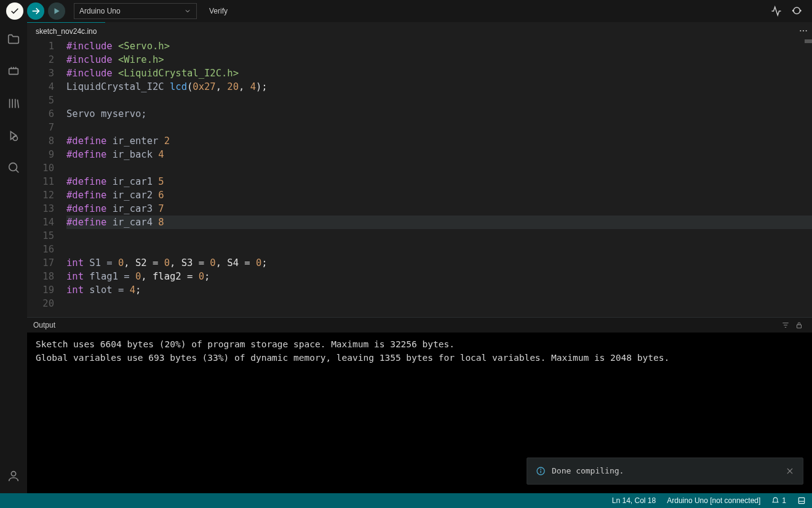 This screenshot has height=508, width=812. What do you see at coordinates (420, 344) in the screenshot?
I see `output-line: Sketch uses 6604 bytes (20%) of program …` at bounding box center [420, 344].